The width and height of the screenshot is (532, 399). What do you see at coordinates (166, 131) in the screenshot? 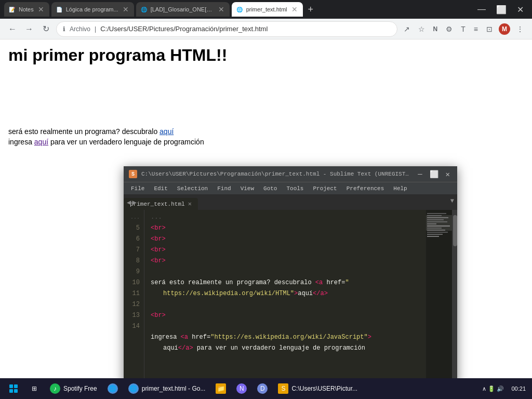
I see `link1: aquí` at bounding box center [166, 131].